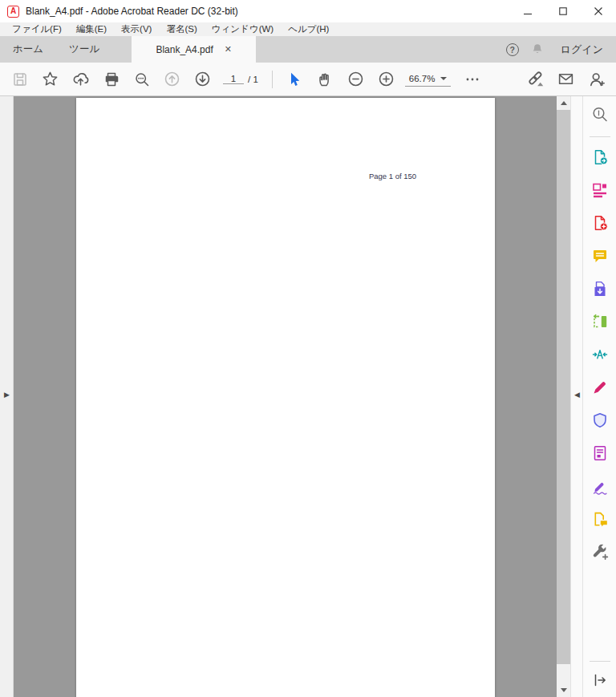 The height and width of the screenshot is (697, 616). I want to click on fill-sign-icon, so click(600, 387).